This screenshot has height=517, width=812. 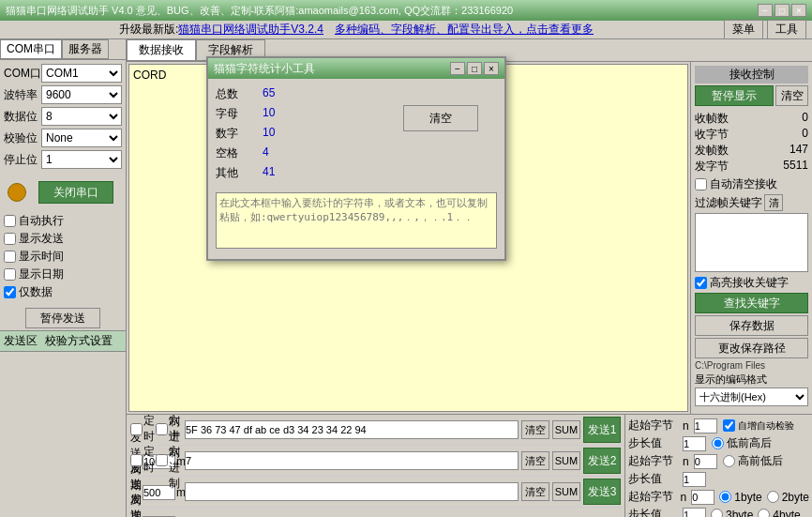 What do you see at coordinates (458, 68) in the screenshot?
I see `popup-min-button: −` at bounding box center [458, 68].